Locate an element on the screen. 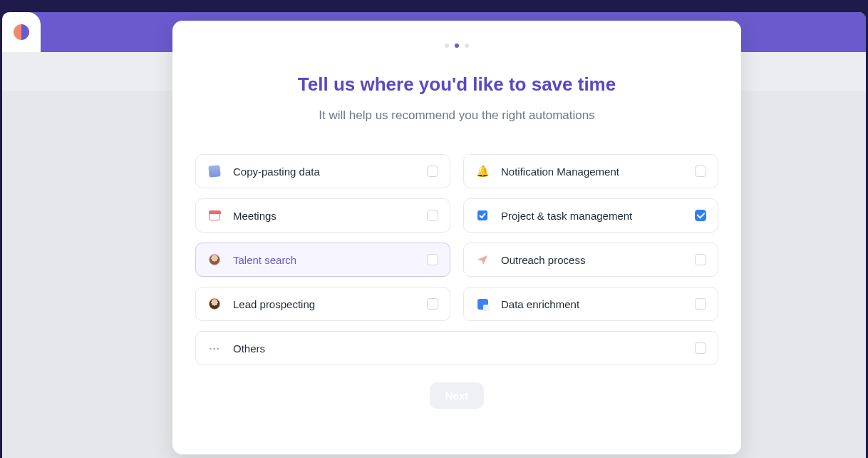  option-label: Lead prospecting is located at coordinates (330, 304).